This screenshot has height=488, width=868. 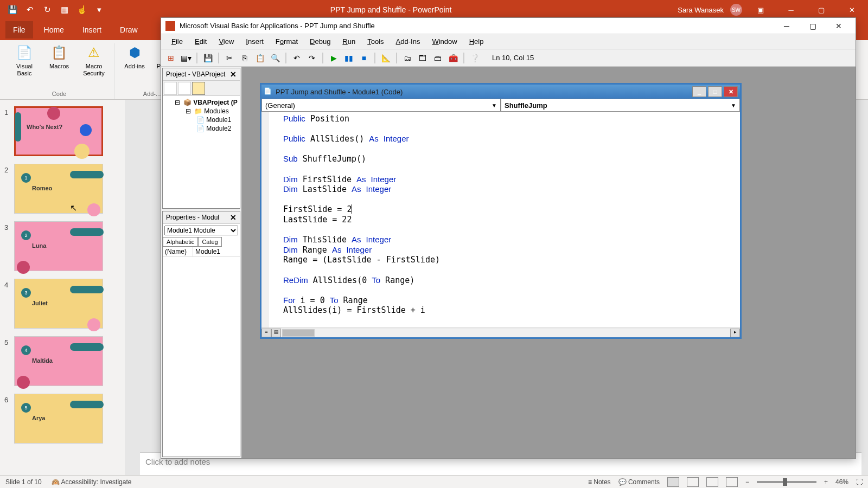 What do you see at coordinates (408, 41) in the screenshot?
I see `menu-addins: Add-Ins` at bounding box center [408, 41].